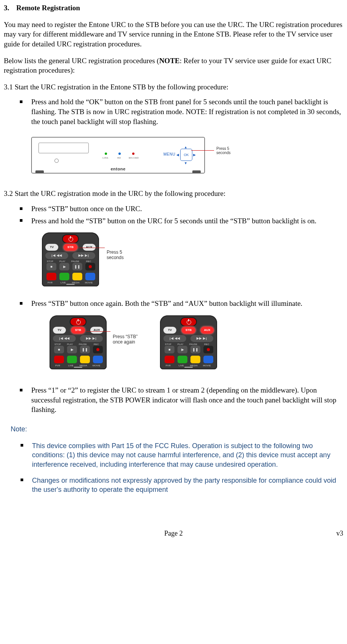 Image resolution: width=347 pixels, height=644 pixels. Describe the element at coordinates (189, 330) in the screenshot. I see `remote-stb-button-lit: STB` at that location.